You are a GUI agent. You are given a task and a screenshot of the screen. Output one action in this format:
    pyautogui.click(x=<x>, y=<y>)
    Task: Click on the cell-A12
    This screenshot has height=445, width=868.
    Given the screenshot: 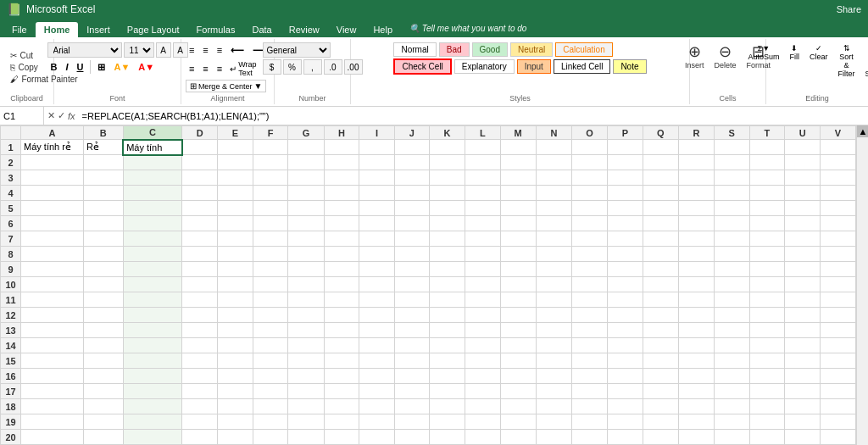 What is the action you would take?
    pyautogui.click(x=53, y=315)
    